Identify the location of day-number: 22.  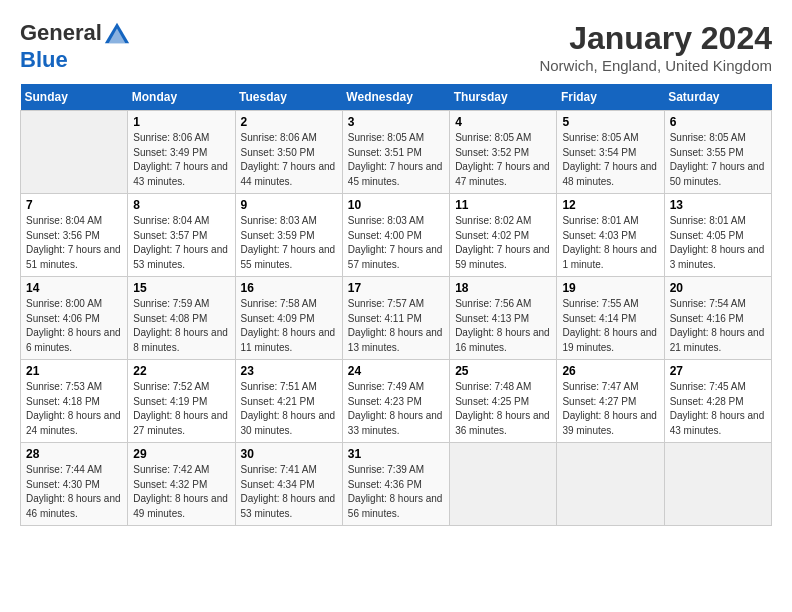
(181, 371).